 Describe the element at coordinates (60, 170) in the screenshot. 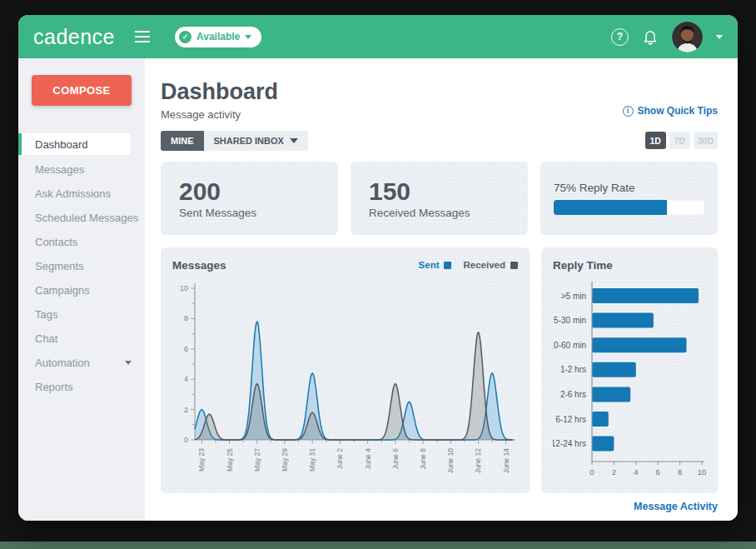

I see `sidebar-item-label: Messages` at that location.